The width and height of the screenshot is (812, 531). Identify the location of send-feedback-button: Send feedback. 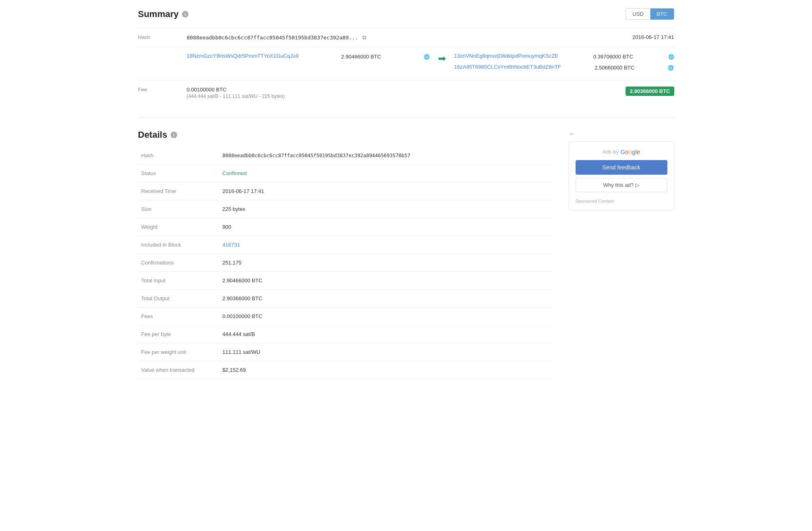
(621, 167).